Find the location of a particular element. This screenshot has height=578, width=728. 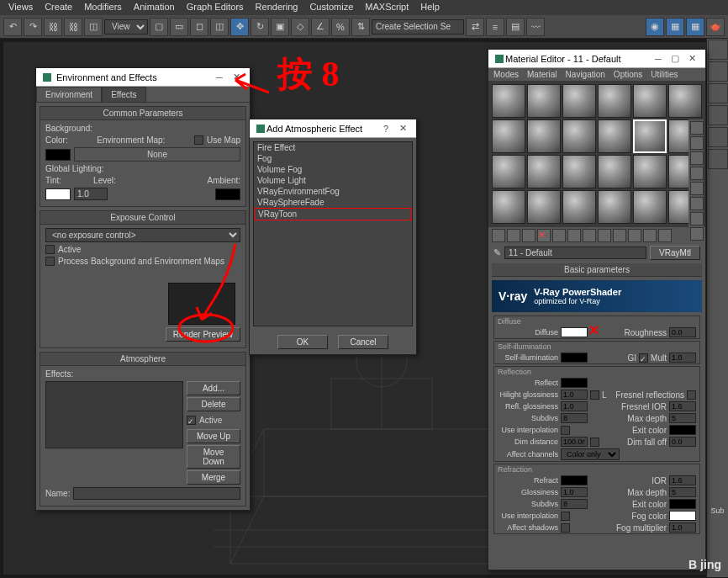

display-tab-icon is located at coordinates (718, 137).